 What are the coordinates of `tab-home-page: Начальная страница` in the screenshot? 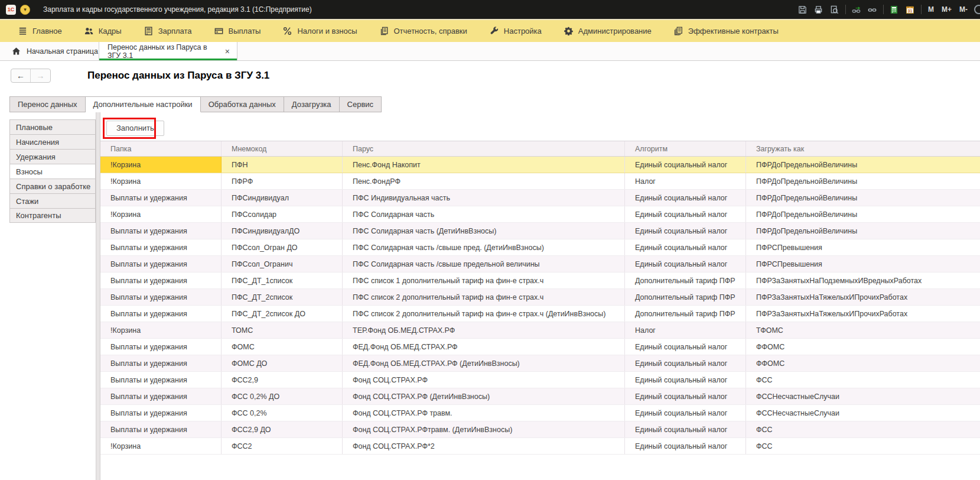 It's located at (50, 51).